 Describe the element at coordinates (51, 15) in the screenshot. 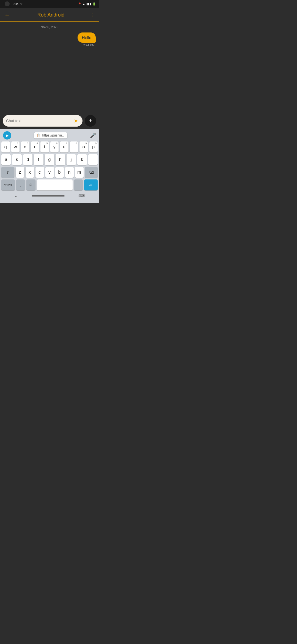

I see `page-title: Rob Android` at that location.